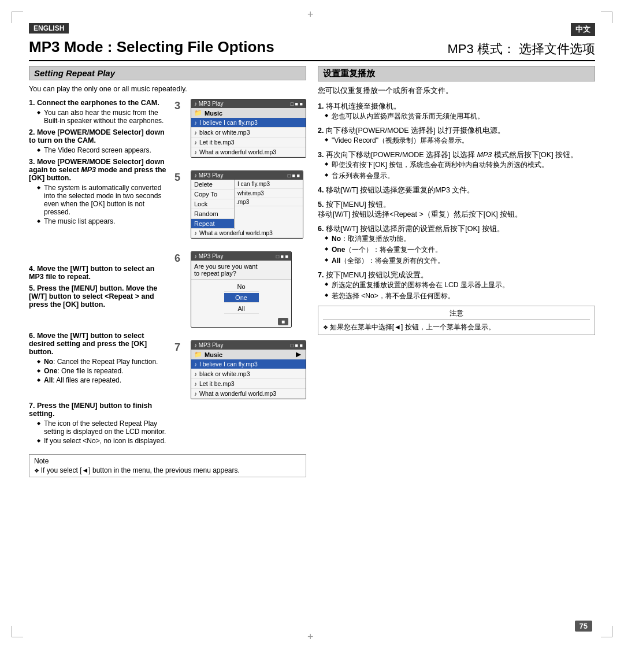 The height and width of the screenshot is (672, 624). I want to click on device-7-item-2-text: black or white.mp3, so click(225, 374).